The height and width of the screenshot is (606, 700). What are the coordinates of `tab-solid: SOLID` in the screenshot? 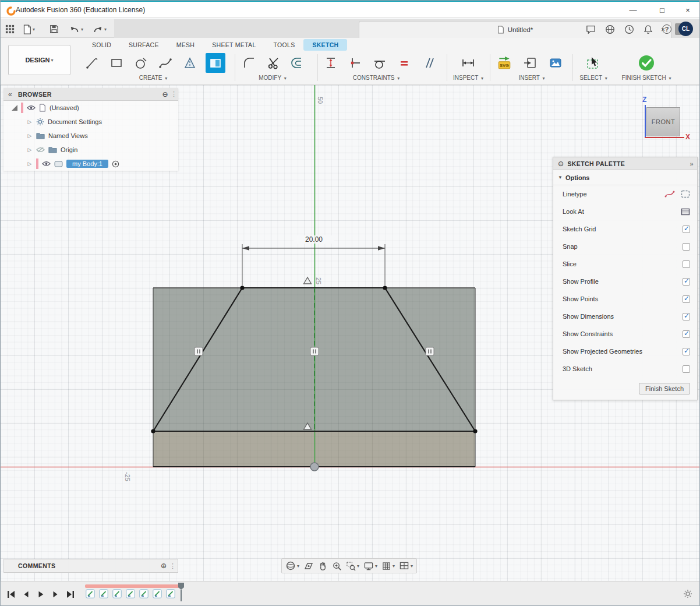 It's located at (101, 45).